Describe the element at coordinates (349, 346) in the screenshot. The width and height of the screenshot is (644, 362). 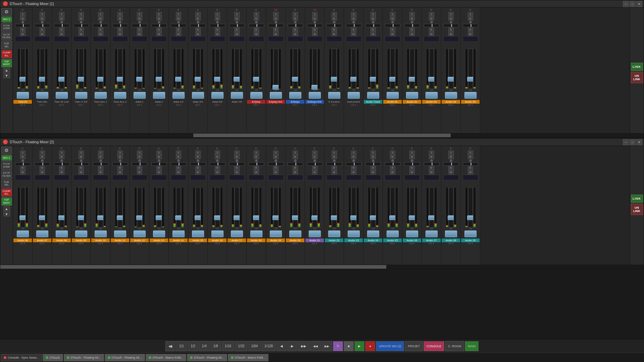
I see `stop: ■` at that location.